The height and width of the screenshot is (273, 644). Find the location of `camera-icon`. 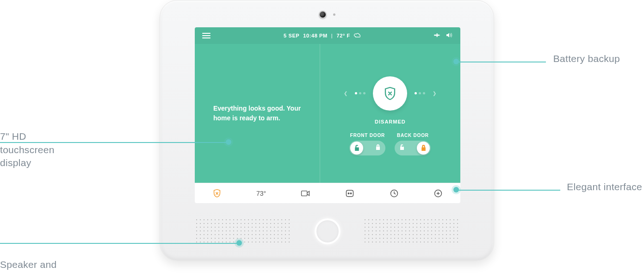

camera-icon is located at coordinates (305, 193).